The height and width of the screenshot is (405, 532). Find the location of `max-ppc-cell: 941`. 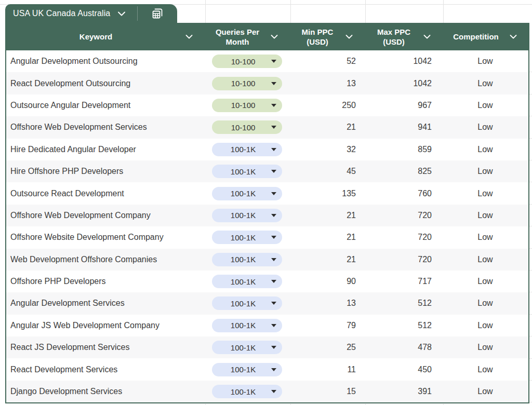

max-ppc-cell: 941 is located at coordinates (403, 127).